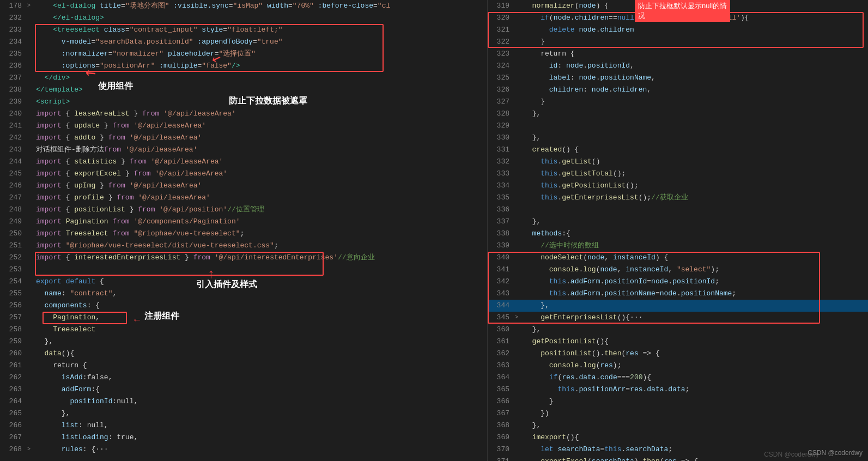 The width and height of the screenshot is (868, 461). Describe the element at coordinates (678, 306) in the screenshot. I see `line-344: 344 },` at that location.